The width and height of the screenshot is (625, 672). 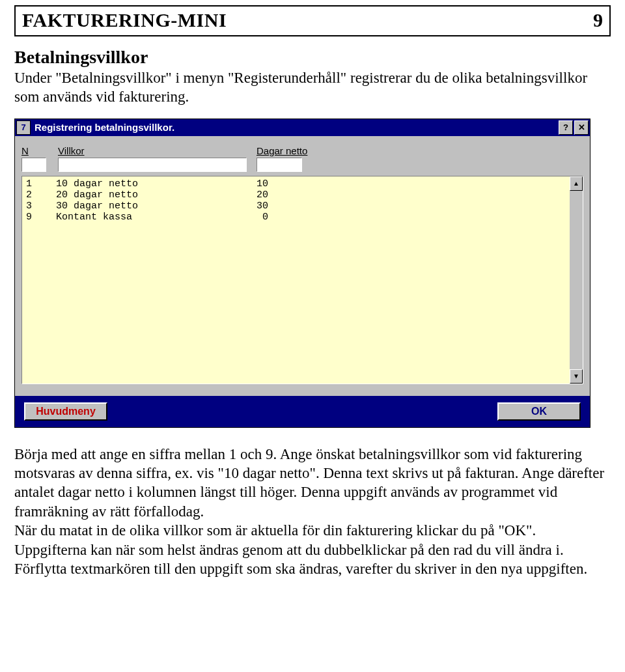 I want to click on chevron-down-icon: ▼, so click(x=576, y=376).